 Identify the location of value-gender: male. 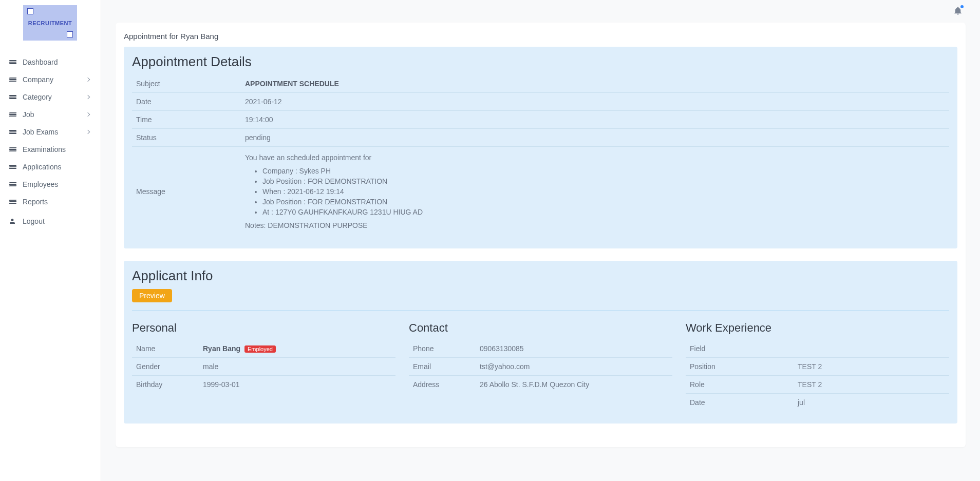
(297, 367).